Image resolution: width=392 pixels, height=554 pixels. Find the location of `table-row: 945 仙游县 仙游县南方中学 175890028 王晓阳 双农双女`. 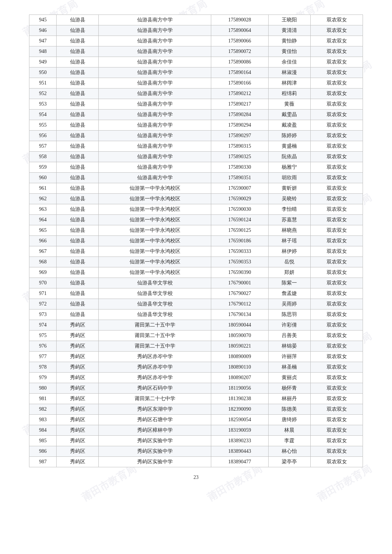

table-row: 945 仙游县 仙游县南方中学 175890028 王晓阳 双农双女 is located at coordinates (196, 20).